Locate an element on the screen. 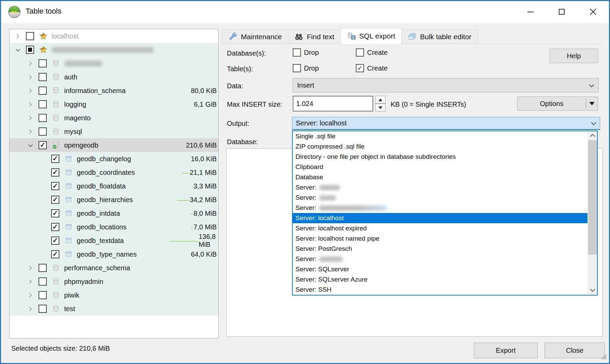  max-insert-size-input is located at coordinates (333, 104).